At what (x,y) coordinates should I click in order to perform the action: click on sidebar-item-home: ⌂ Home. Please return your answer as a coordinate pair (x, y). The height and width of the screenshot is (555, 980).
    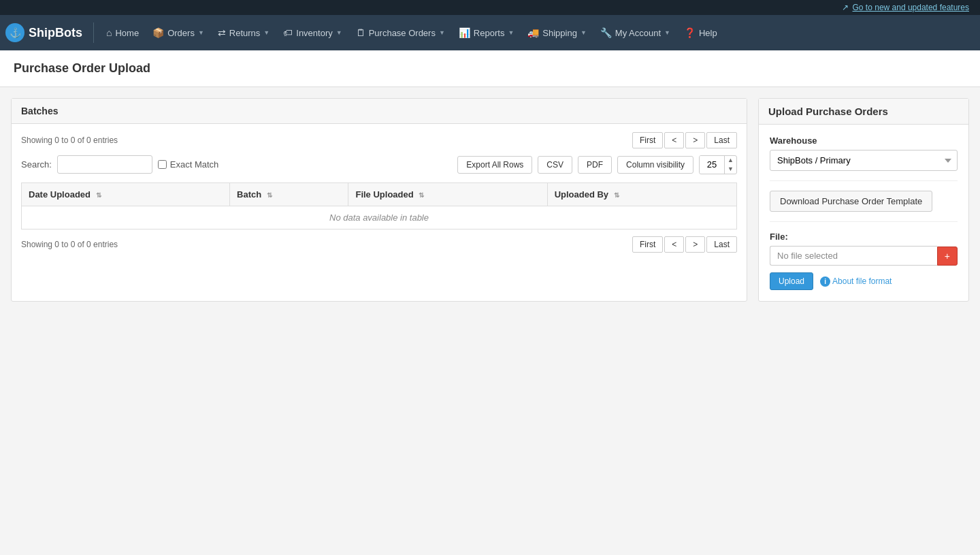
    Looking at the image, I should click on (122, 33).